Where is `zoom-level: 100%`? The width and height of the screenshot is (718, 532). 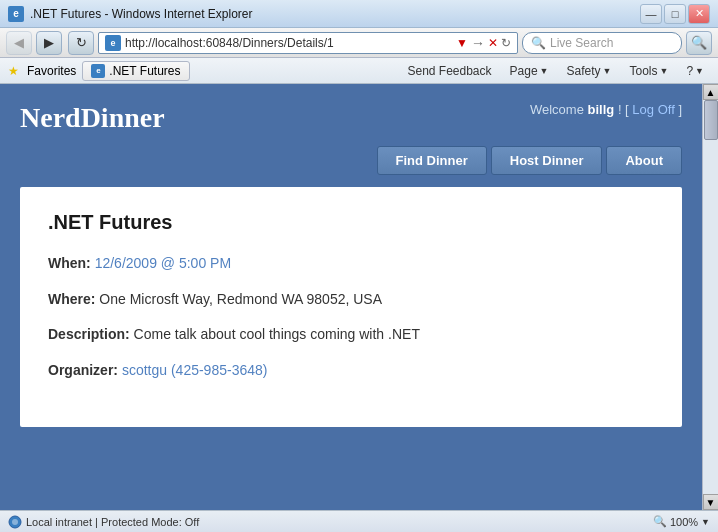 zoom-level: 100% is located at coordinates (684, 522).